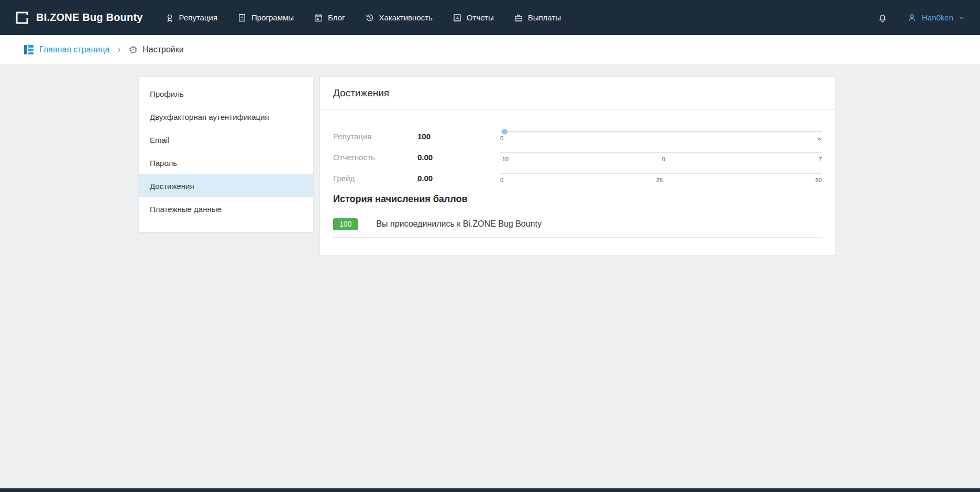  I want to click on bell-icon, so click(883, 18).